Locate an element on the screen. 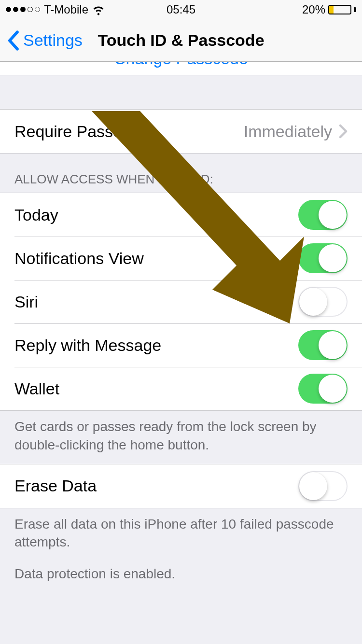  allow-access-row: Reply with Message is located at coordinates (181, 345).